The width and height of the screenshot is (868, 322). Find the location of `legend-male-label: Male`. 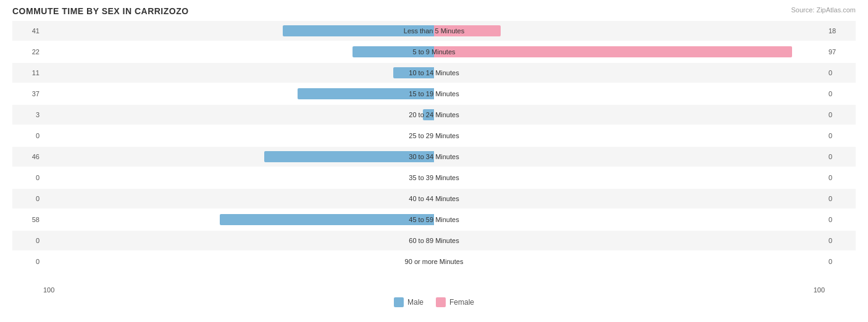

legend-male-label: Male is located at coordinates (415, 302).